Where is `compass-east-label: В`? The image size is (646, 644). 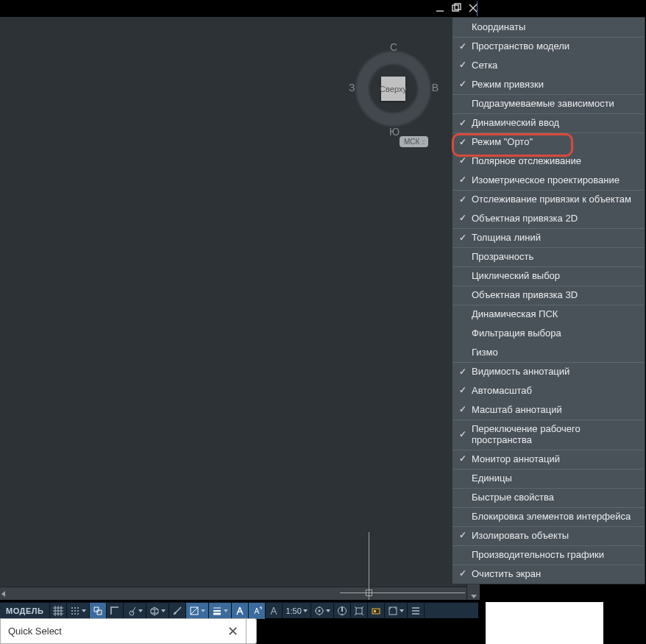
compass-east-label: В is located at coordinates (436, 88).